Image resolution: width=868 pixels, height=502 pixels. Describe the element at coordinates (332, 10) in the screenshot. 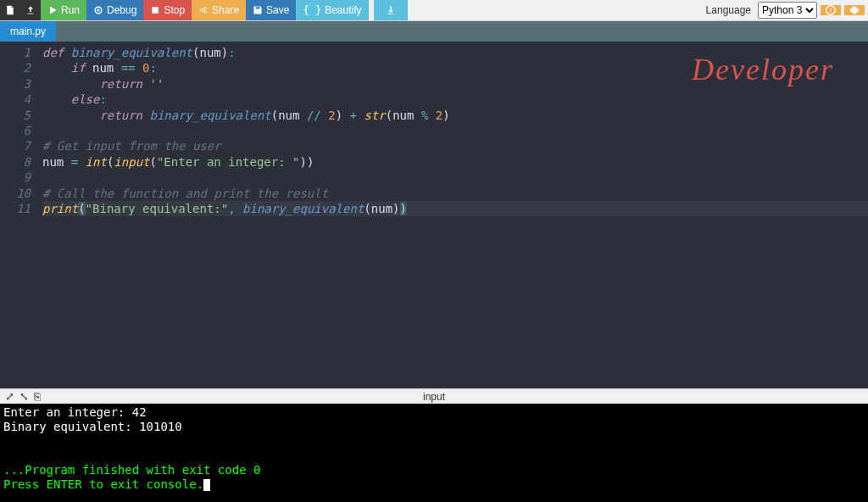

I see `beautify-button: { } Beautify` at that location.